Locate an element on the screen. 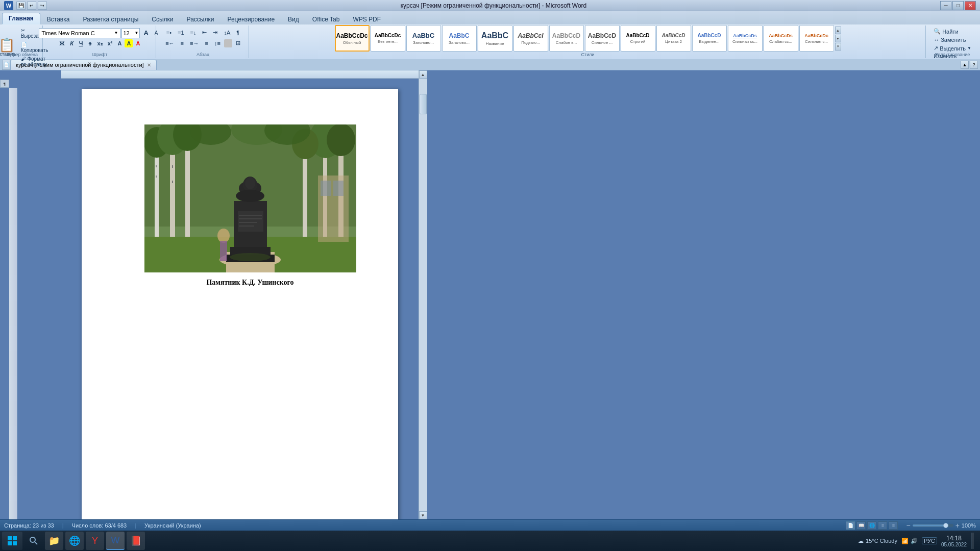 The image size is (980, 551). style-silnaya-ss: AaBbCcDs Сильная сс... is located at coordinates (745, 38).